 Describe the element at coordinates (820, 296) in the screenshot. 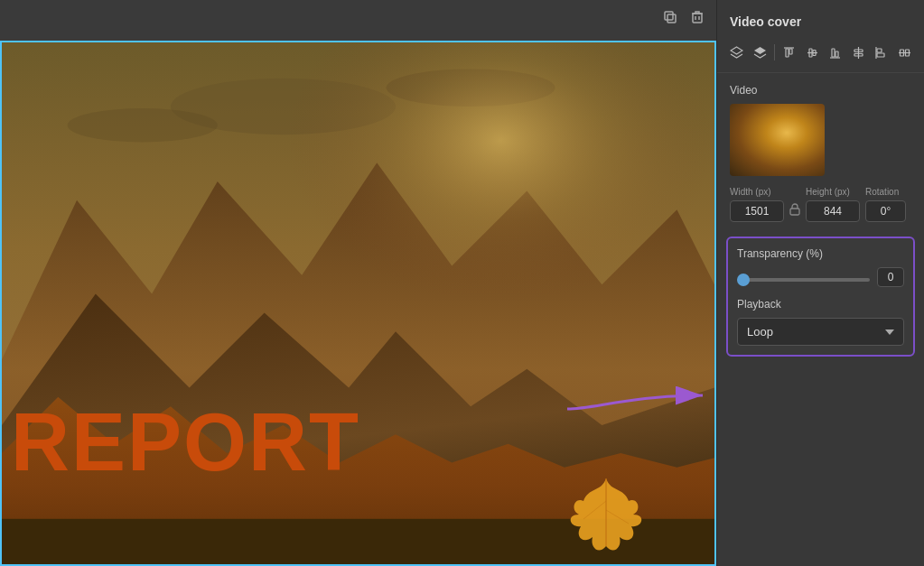

I see `transparency-section: Transparency (%) Playback Loop Once Boun…` at that location.